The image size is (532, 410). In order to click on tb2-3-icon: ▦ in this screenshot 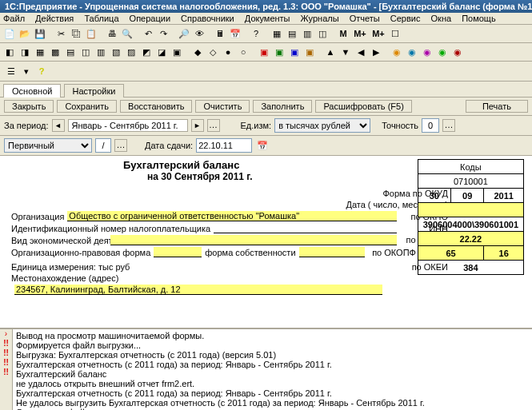, I will do `click(40, 52)`.